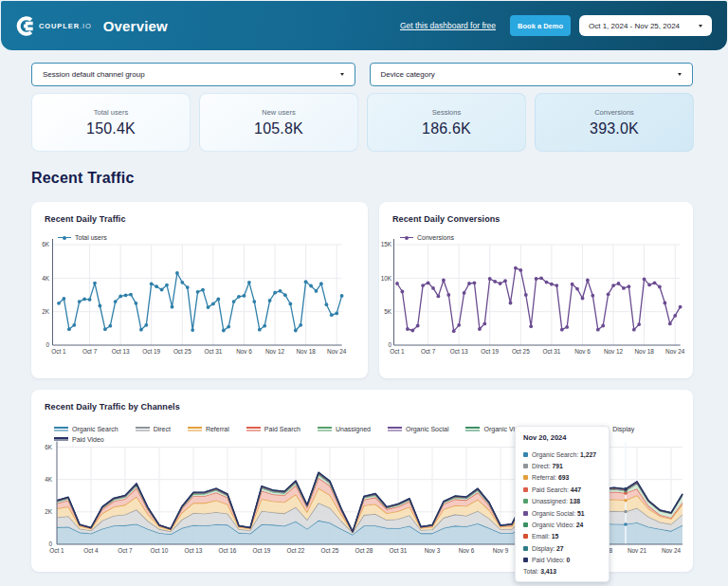 This screenshot has width=728, height=586. I want to click on svg-text: Oct 10, so click(159, 550).